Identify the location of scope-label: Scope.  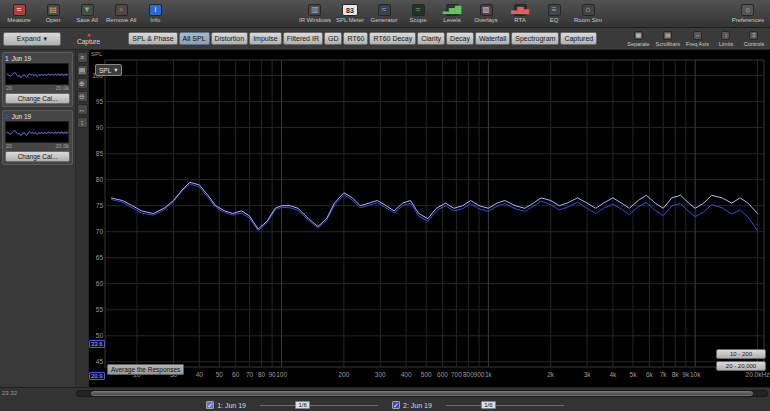
(418, 20).